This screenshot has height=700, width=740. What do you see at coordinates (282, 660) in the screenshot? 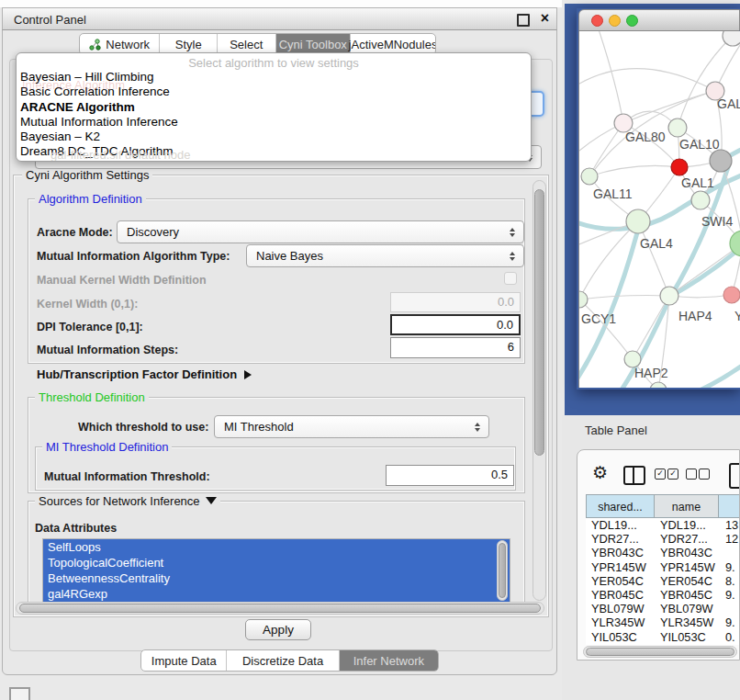
I see `tab-discretize-data: Discretize Data` at bounding box center [282, 660].